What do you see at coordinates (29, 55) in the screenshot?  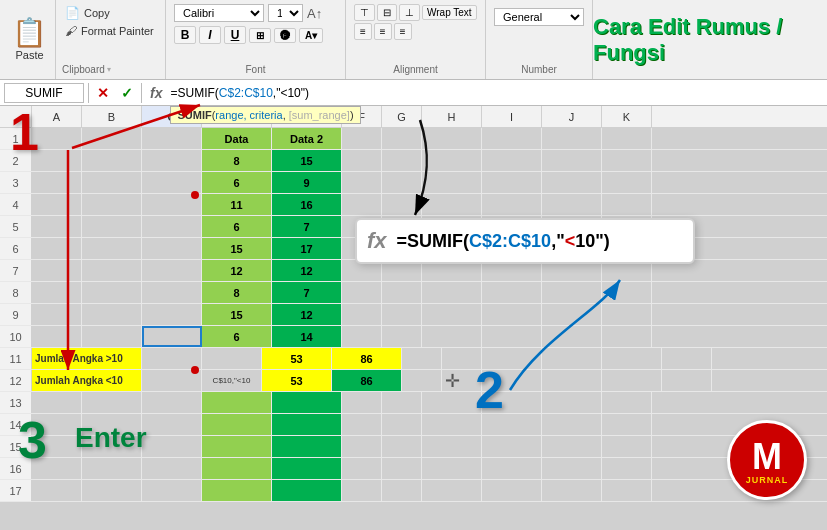 I see `paste-label: Paste` at bounding box center [29, 55].